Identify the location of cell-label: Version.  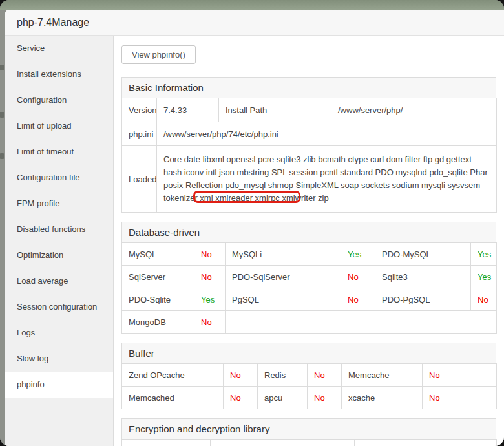
(140, 110).